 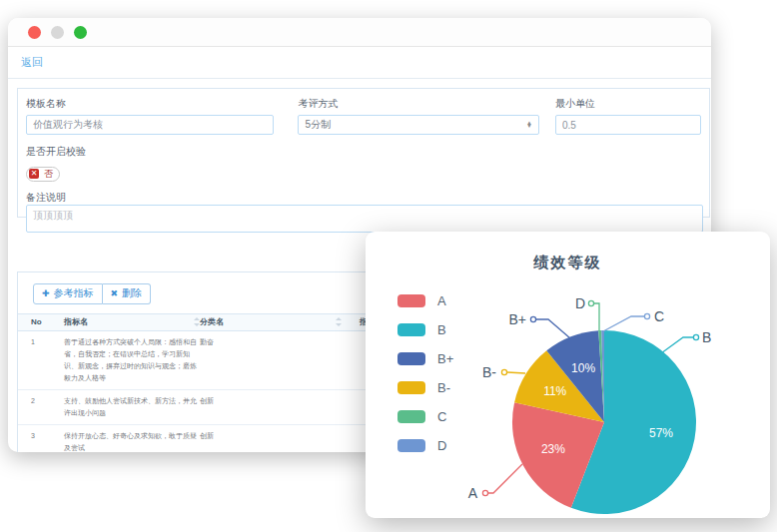 I want to click on toggle-state-text: 否, so click(x=48, y=174).